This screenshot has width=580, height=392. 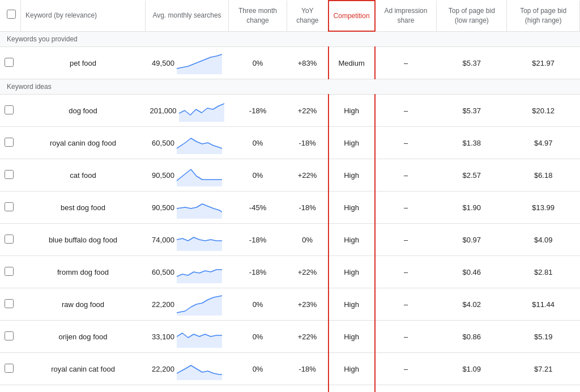 What do you see at coordinates (163, 336) in the screenshot?
I see `avg-monthly-value: 33,100` at bounding box center [163, 336].